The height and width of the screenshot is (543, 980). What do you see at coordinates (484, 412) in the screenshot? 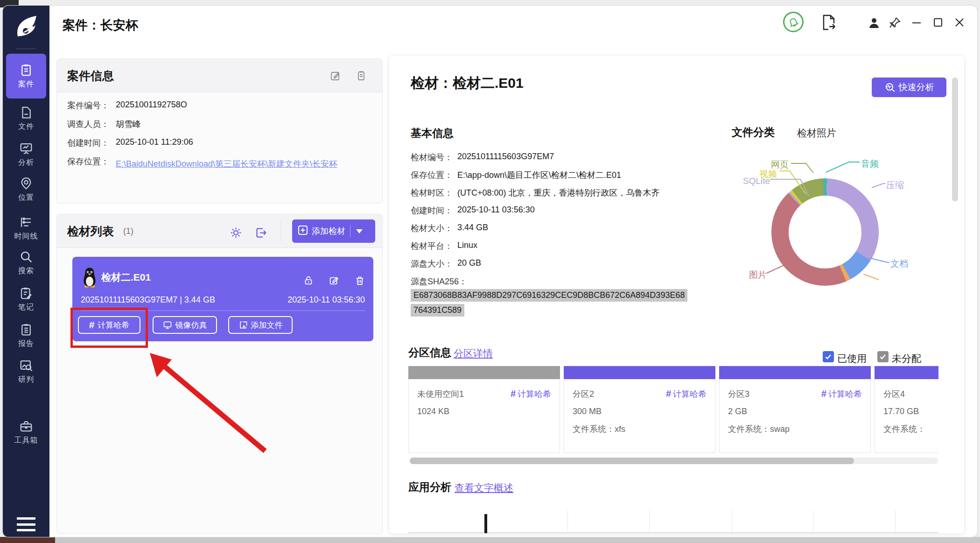
I see `partition-size: 1024 KB` at bounding box center [484, 412].